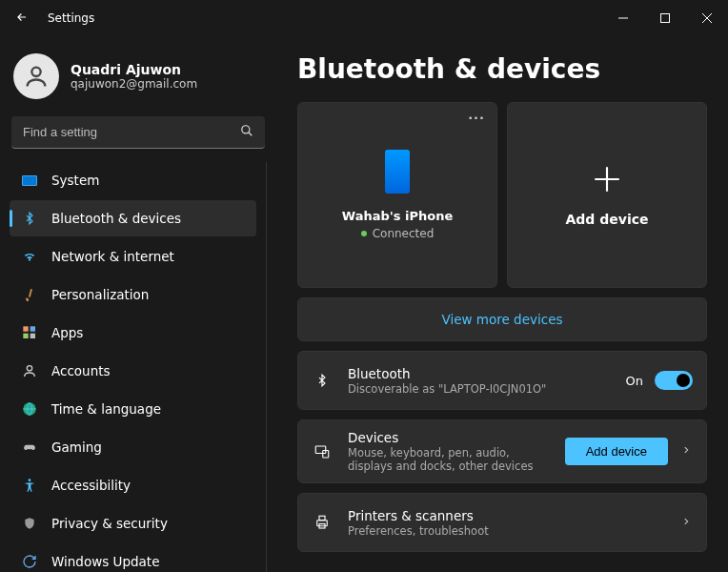 The width and height of the screenshot is (728, 572). Describe the element at coordinates (133, 447) in the screenshot. I see `nav-item-gaming: Gaming` at that location.